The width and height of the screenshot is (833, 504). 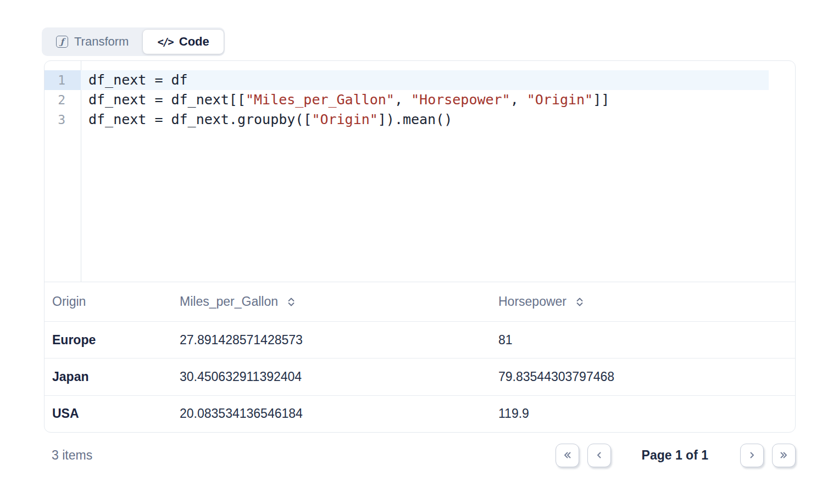 What do you see at coordinates (112, 377) in the screenshot?
I see `cell-origin: Japan` at bounding box center [112, 377].